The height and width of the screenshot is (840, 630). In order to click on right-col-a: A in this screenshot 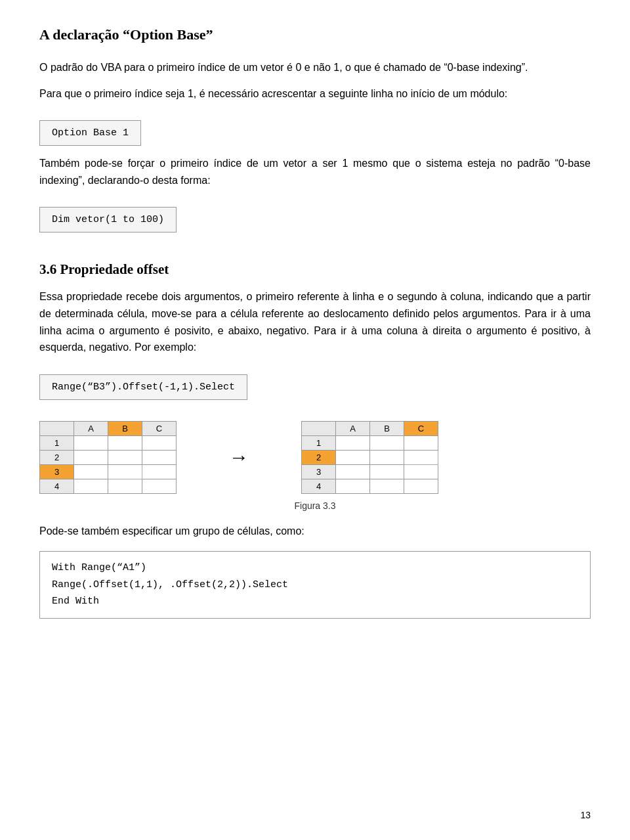, I will do `click(353, 428)`.